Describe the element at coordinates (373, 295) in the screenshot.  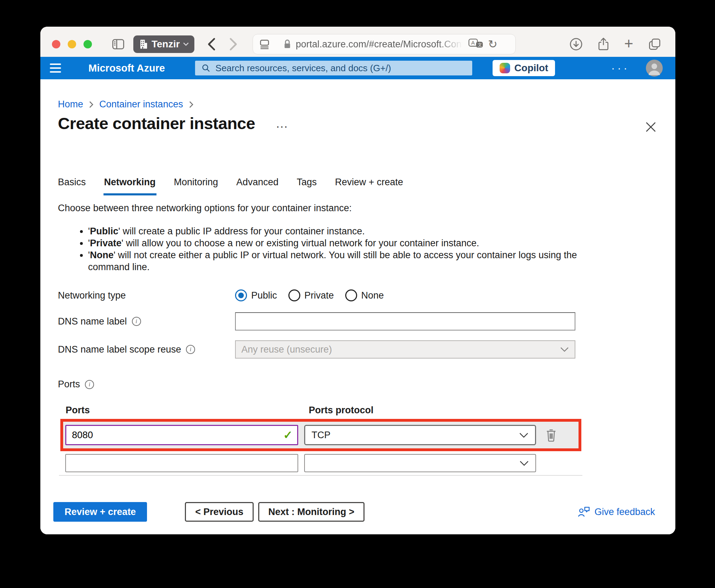
I see `radio-none-label: None` at that location.